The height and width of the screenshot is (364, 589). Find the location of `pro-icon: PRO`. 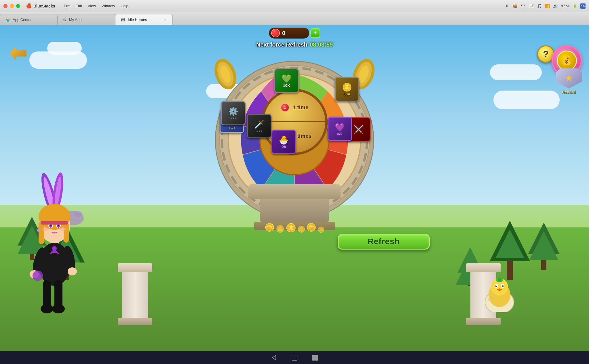

pro-icon: PRO is located at coordinates (583, 6).